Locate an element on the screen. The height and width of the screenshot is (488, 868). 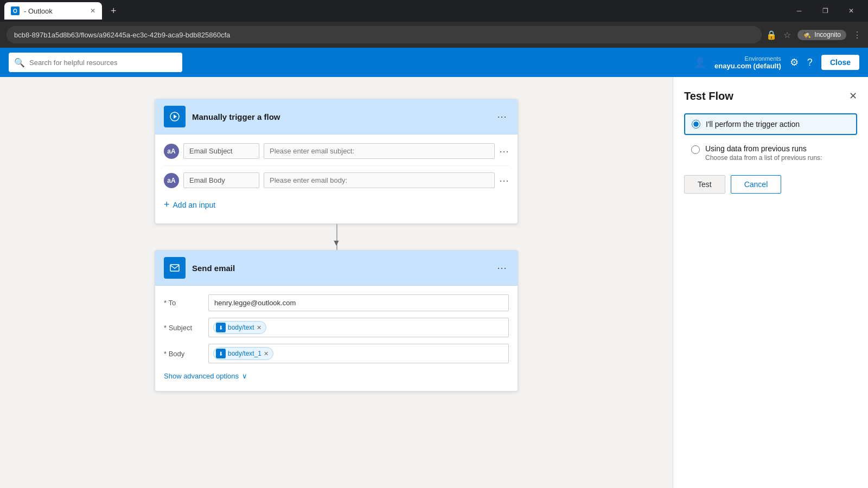
star-icon: ☆ is located at coordinates (787, 35).